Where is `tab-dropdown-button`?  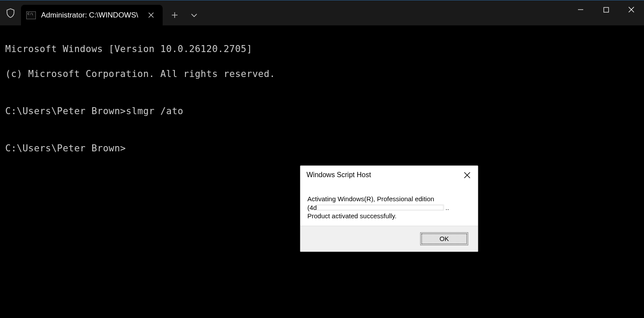 tab-dropdown-button is located at coordinates (194, 15).